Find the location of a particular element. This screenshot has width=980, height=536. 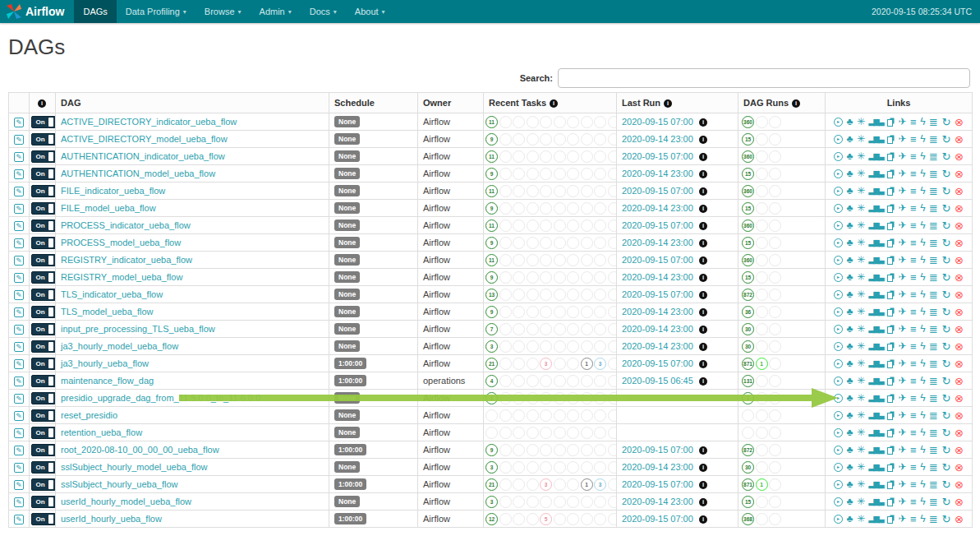

task-count-circle-success: 871 is located at coordinates (748, 363).